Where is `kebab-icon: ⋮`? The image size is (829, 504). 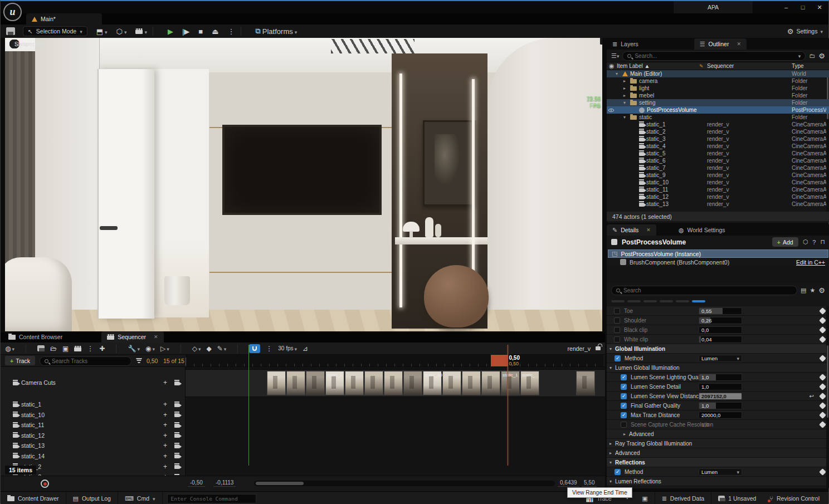
kebab-icon: ⋮ is located at coordinates (90, 349).